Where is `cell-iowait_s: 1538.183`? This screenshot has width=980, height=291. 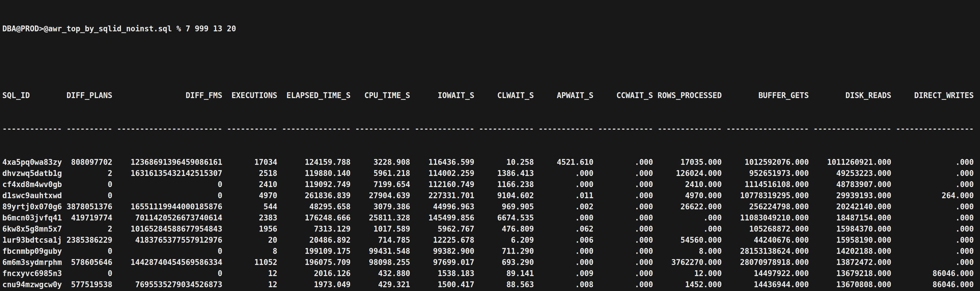
cell-iowait_s: 1538.183 is located at coordinates (444, 273).